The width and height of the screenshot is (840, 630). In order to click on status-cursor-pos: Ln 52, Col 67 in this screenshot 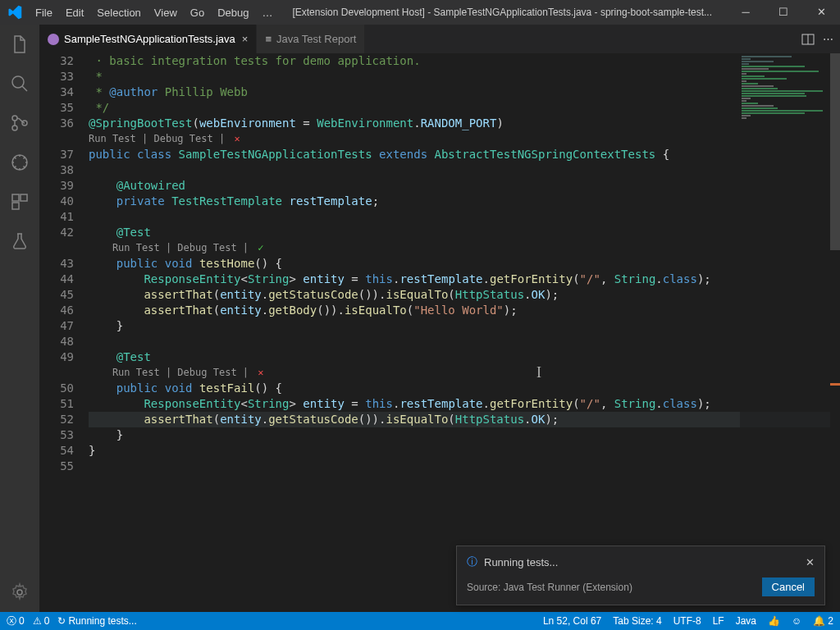, I will do `click(573, 621)`.